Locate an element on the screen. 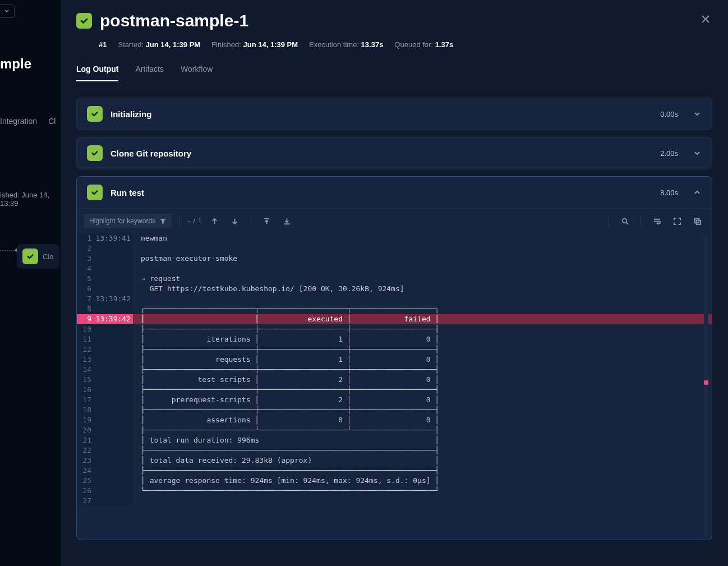 This screenshot has width=728, height=566. bg-clone-label: Clo is located at coordinates (48, 257).